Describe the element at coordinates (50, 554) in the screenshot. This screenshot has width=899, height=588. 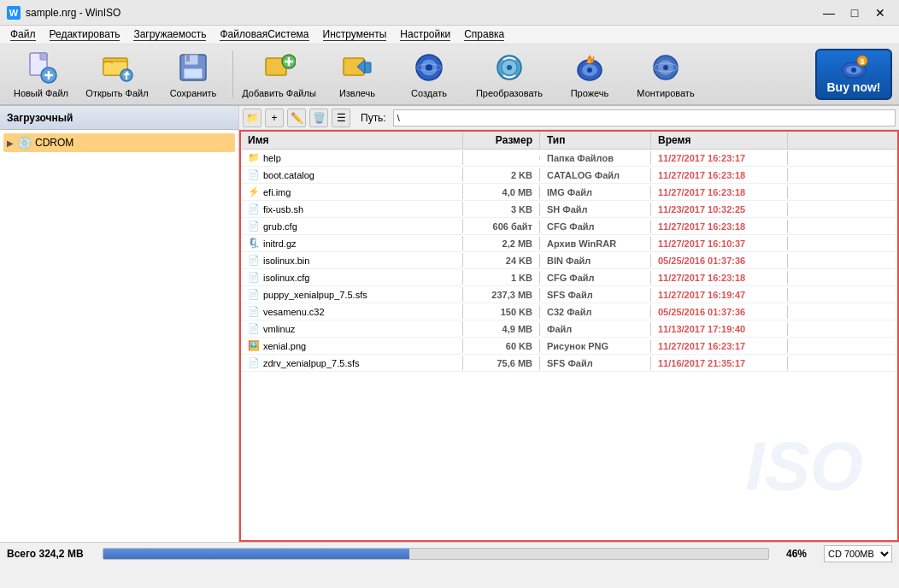
I see `total-label: Всего 324,2 MB` at that location.